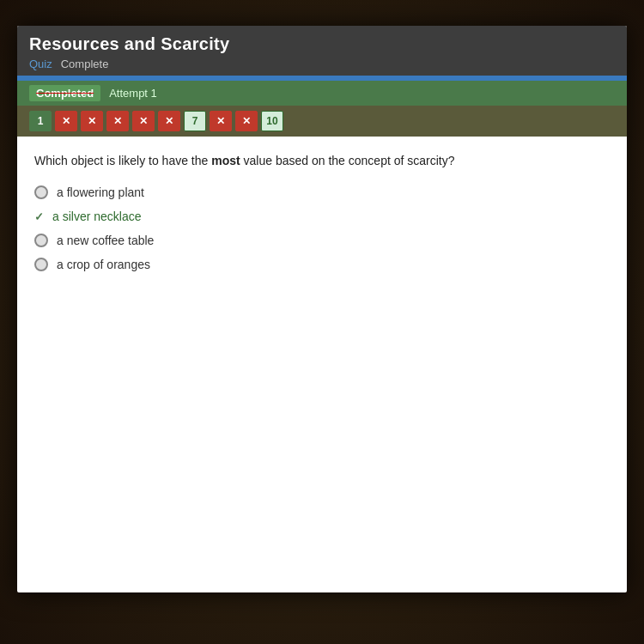 This screenshot has height=644, width=644. I want to click on question-nav-btn-3: ✕, so click(92, 121).